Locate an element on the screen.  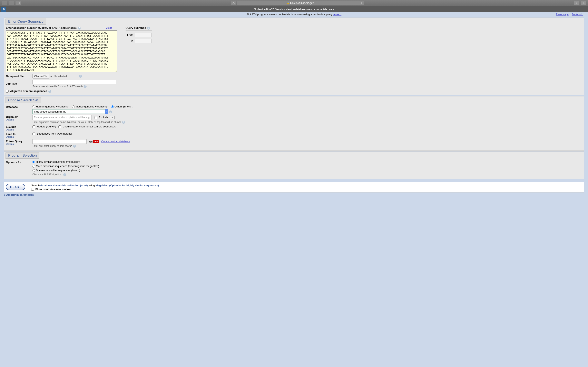
youtube-icon: YouTube is located at coordinates (94, 142).